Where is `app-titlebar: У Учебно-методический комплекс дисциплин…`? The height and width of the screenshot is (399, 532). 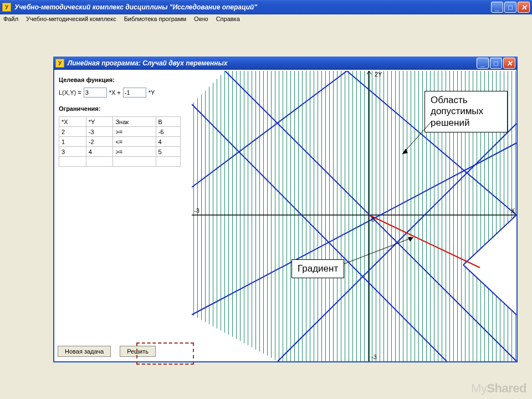 app-titlebar: У Учебно-методический комплекс дисциплин… is located at coordinates (266, 7).